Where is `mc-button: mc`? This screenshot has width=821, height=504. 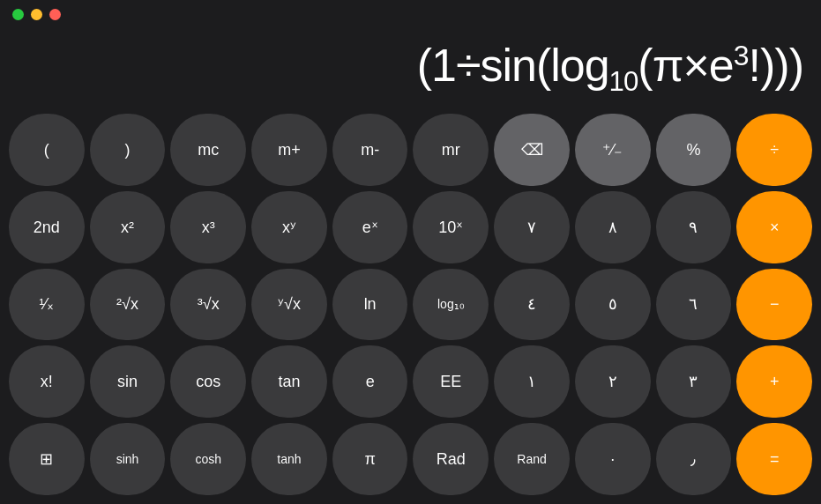 mc-button: mc is located at coordinates (208, 150).